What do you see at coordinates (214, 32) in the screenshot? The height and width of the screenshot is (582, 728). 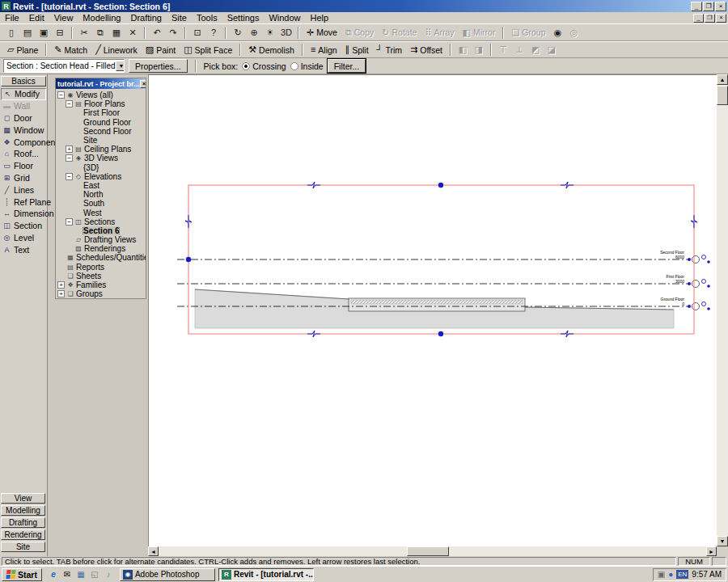 I see `context-help-button: ?` at bounding box center [214, 32].